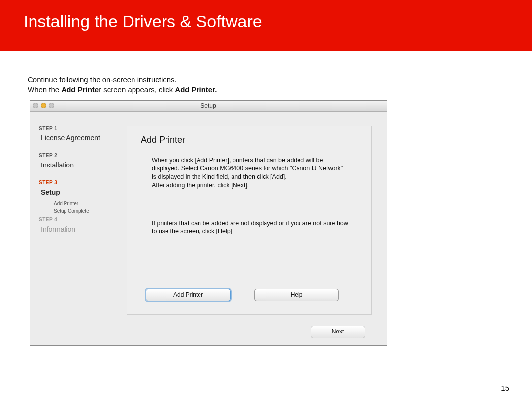  Describe the element at coordinates (83, 156) in the screenshot. I see `step2-label: STEP 2` at that location.